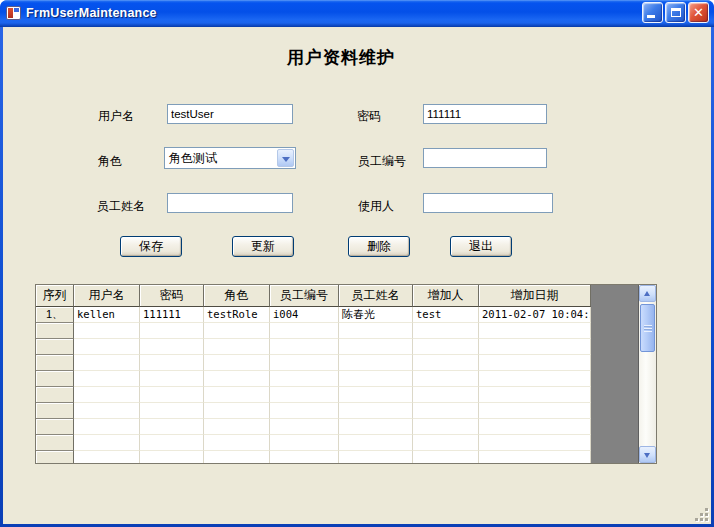 The width and height of the screenshot is (714, 527). What do you see at coordinates (14, 13) in the screenshot?
I see `window-icon` at bounding box center [14, 13].